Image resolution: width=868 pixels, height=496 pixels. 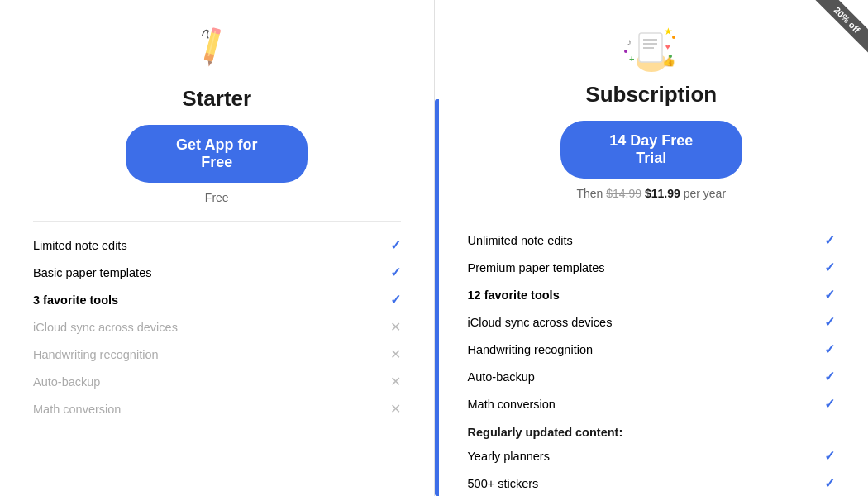 I want to click on list-item: Limited note edits✓, so click(x=217, y=245).